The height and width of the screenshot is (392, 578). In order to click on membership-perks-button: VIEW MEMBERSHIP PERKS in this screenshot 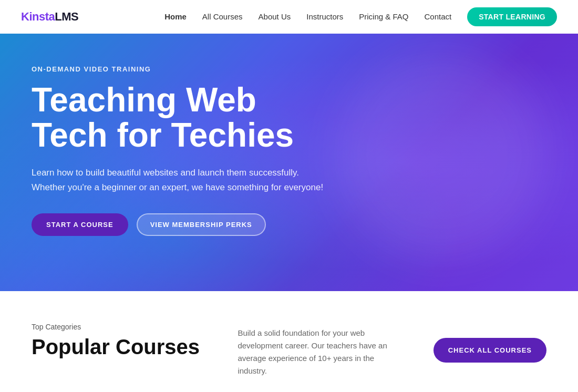, I will do `click(201, 225)`.